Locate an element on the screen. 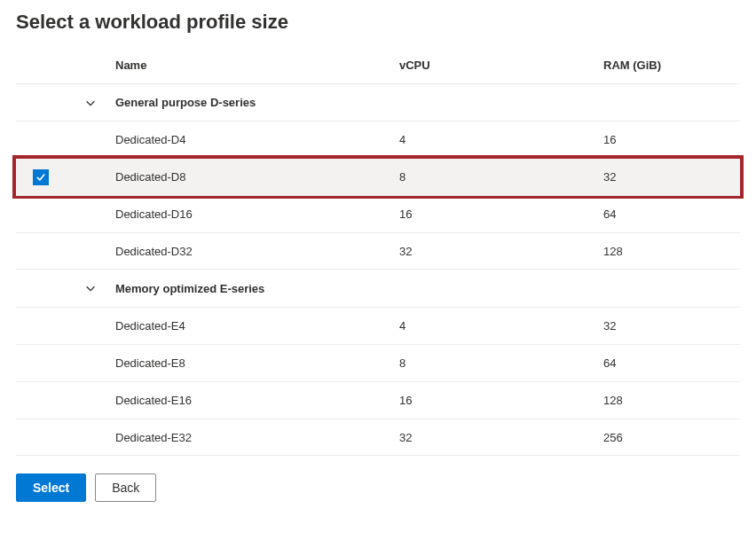 Image resolution: width=756 pixels, height=540 pixels. dialog-footer: Select Back is located at coordinates (378, 488).